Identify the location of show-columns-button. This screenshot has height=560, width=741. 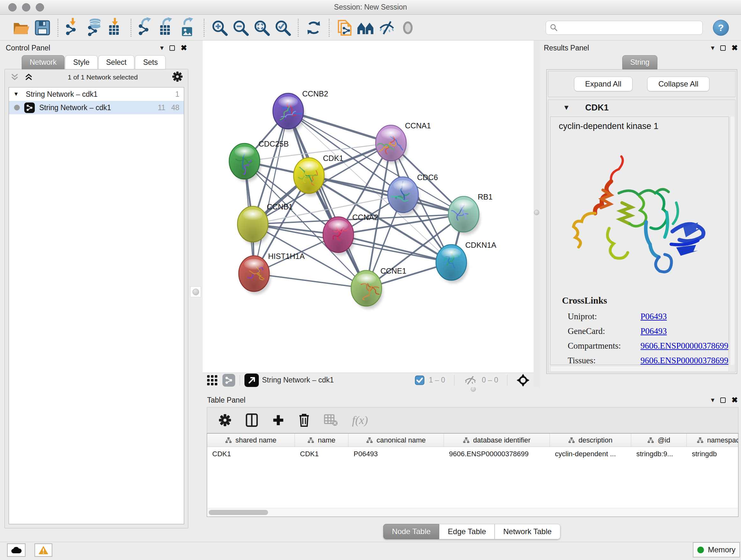
(252, 420).